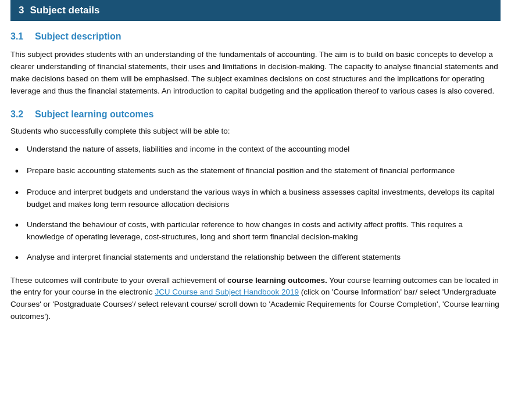 The width and height of the screenshot is (511, 420). I want to click on footer-bold: course learning outcomes., so click(277, 280).